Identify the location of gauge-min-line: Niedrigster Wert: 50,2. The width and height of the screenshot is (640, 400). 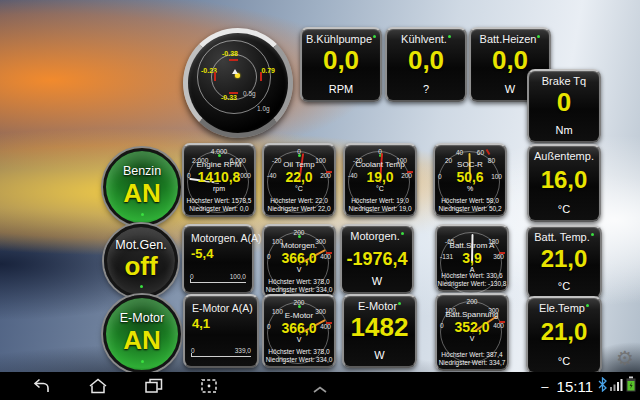
(470, 208).